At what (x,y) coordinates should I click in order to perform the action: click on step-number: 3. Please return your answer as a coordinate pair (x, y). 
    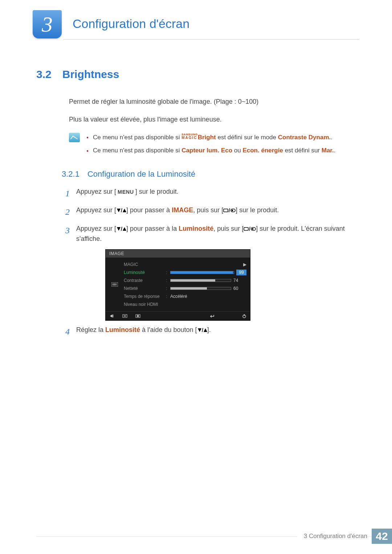
    Looking at the image, I should click on (66, 231).